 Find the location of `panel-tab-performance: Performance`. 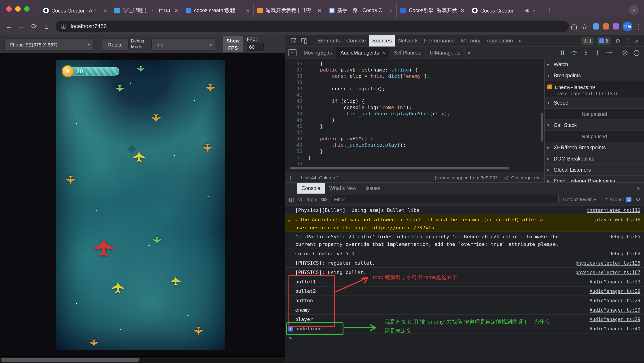

panel-tab-performance: Performance is located at coordinates (439, 41).